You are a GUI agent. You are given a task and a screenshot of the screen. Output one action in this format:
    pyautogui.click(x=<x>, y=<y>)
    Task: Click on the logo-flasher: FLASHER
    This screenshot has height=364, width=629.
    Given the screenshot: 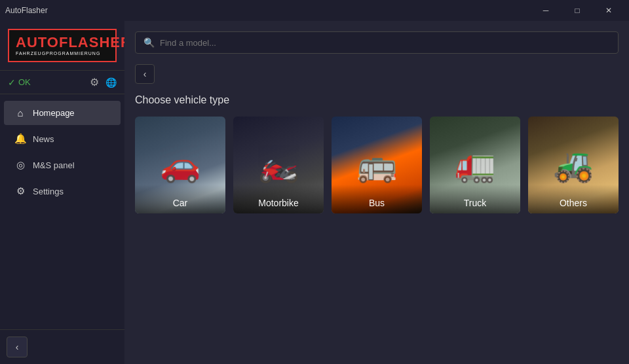 What is the action you would take?
    pyautogui.click(x=96, y=42)
    